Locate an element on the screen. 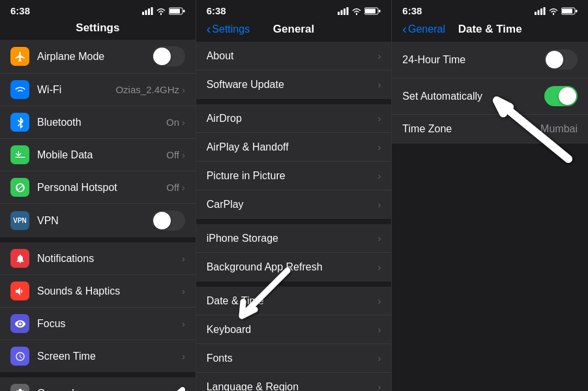 The height and width of the screenshot is (391, 588). general-group-4: Date & Time › Keyboard › Fonts › Languag… is located at coordinates (294, 339).